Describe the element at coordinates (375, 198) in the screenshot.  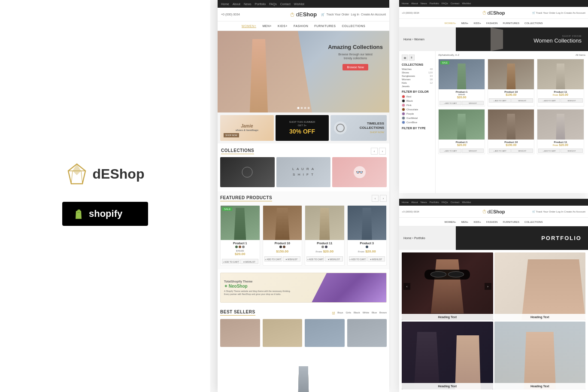
I see `featured-prev: ‹` at that location.